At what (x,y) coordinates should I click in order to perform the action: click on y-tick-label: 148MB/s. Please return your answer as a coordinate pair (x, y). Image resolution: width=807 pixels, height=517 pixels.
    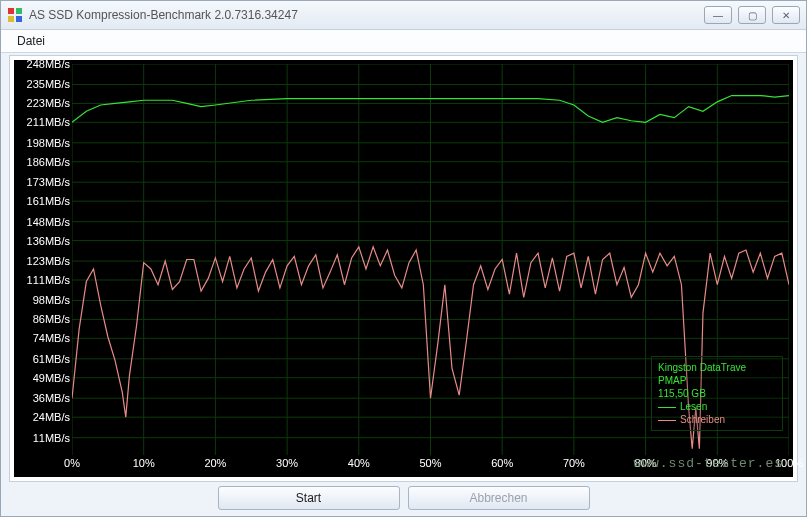
    Looking at the image, I should click on (48, 222).